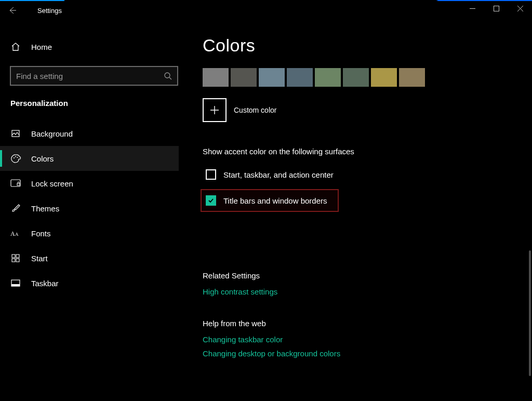 The width and height of the screenshot is (532, 401). What do you see at coordinates (16, 283) in the screenshot?
I see `taskbar-icon` at bounding box center [16, 283].